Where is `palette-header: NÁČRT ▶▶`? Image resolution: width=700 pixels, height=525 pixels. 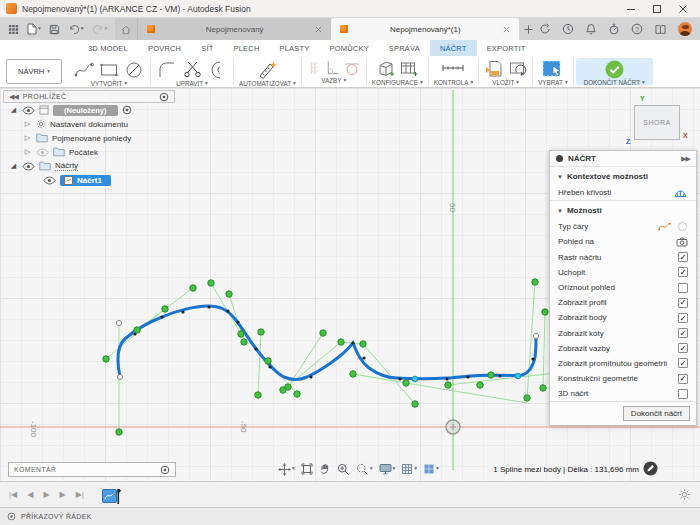 palette-header: NÁČRT ▶▶ is located at coordinates (623, 159).